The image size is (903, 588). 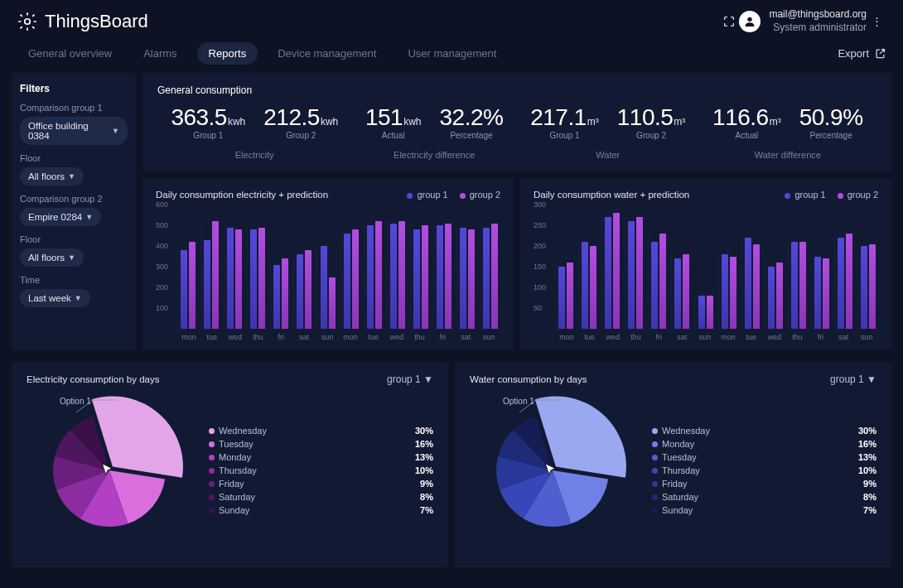 What do you see at coordinates (60, 217) in the screenshot?
I see `filter-group2: Empire 0284▼` at bounding box center [60, 217].